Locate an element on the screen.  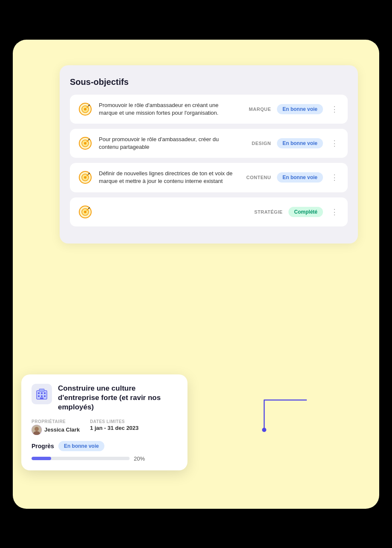
dates-label: DATES LIMITES is located at coordinates (114, 421).